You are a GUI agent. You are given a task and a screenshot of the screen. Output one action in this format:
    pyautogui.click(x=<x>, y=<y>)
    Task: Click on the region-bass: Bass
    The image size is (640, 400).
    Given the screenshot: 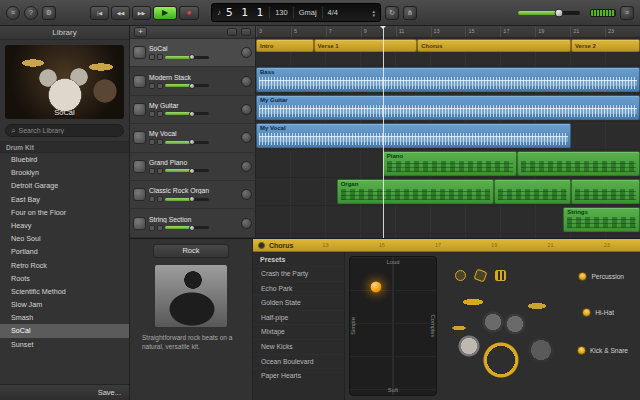 What is the action you would take?
    pyautogui.click(x=448, y=80)
    